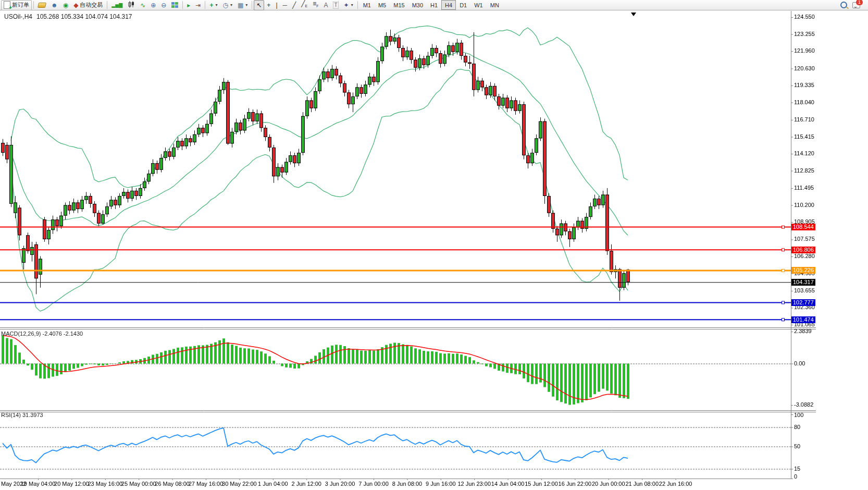 The width and height of the screenshot is (868, 490). What do you see at coordinates (399, 5) in the screenshot?
I see `timeframe-button-m15: M15` at bounding box center [399, 5].